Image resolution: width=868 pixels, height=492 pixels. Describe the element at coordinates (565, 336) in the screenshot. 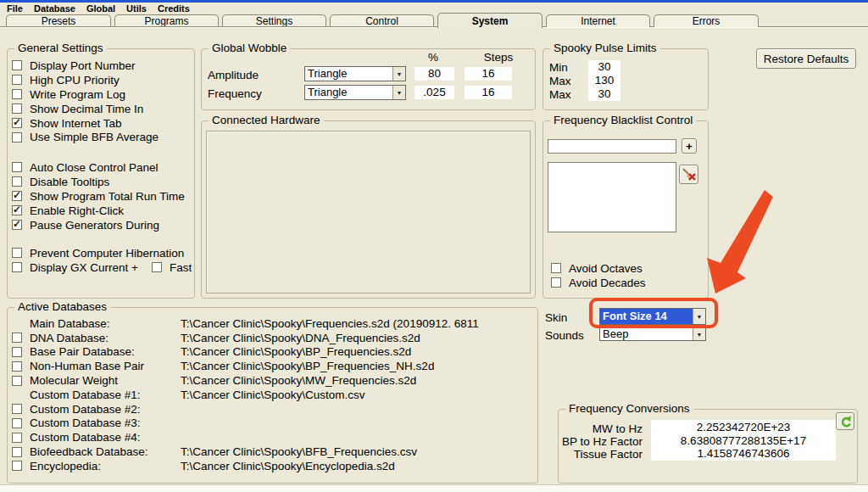

I see `sounds-label: Sounds` at that location.